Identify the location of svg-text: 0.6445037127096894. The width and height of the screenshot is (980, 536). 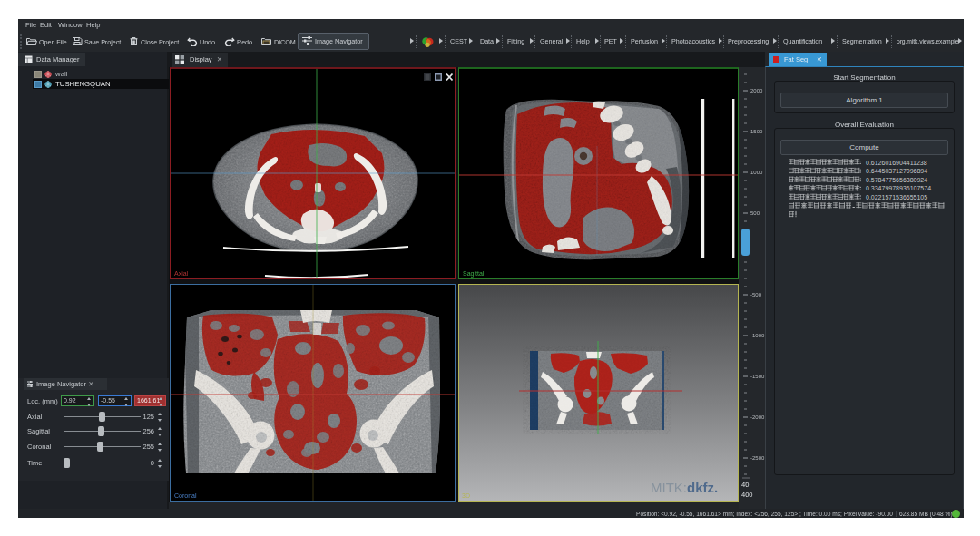
(897, 171).